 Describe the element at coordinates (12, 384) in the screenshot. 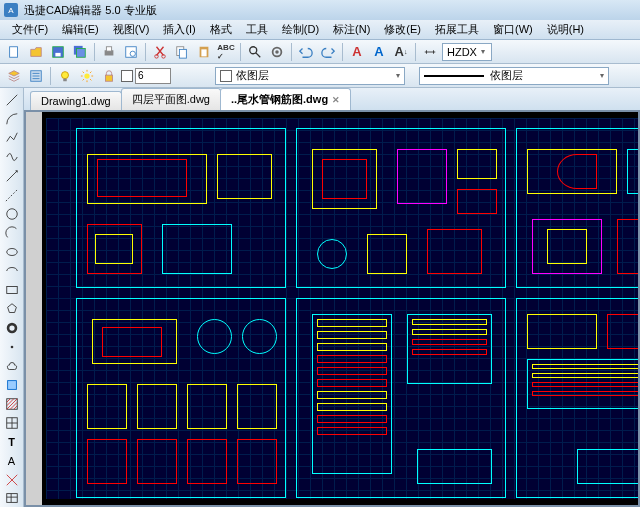

I see `region-icon` at that location.